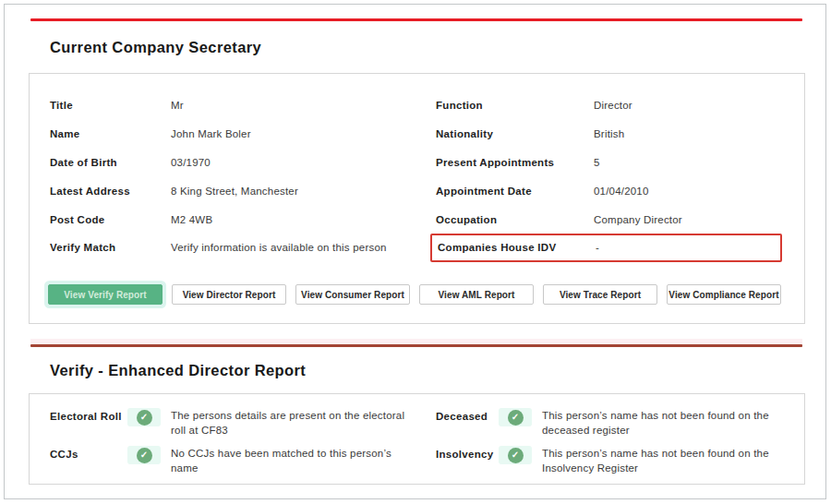 This screenshot has width=831, height=504. Describe the element at coordinates (606, 190) in the screenshot. I see `field-row-appointment-date: Appointment Date 01/04/2010` at that location.